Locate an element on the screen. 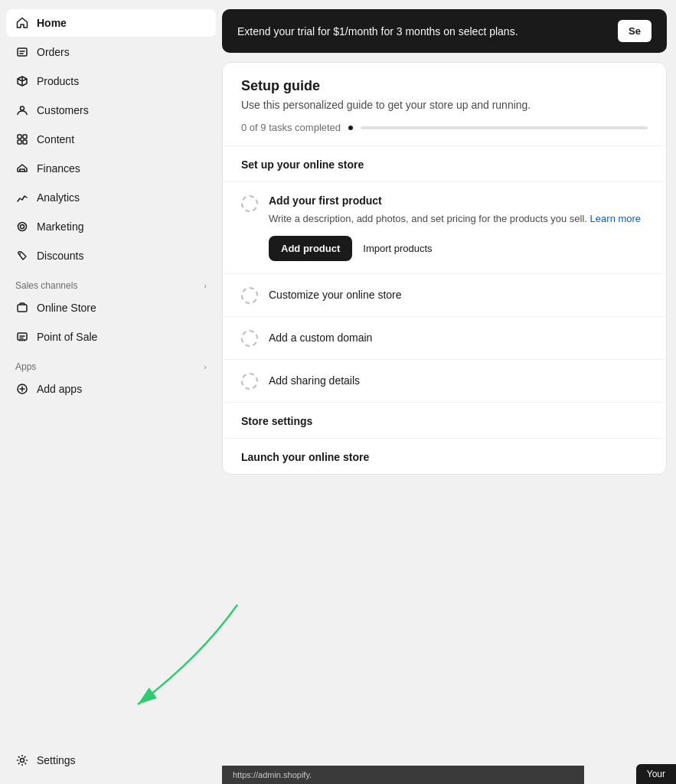 The image size is (676, 784). setup-header: Setup guide Use this personalized guide … is located at coordinates (444, 104).